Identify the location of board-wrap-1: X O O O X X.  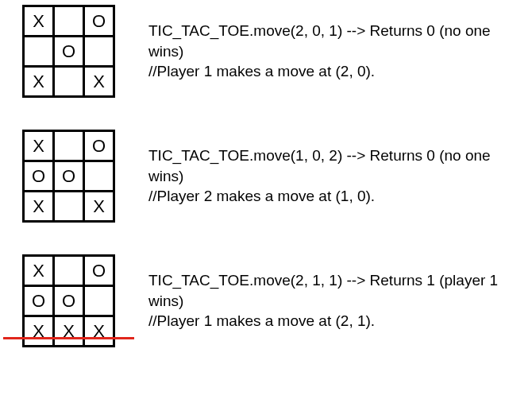
(68, 176).